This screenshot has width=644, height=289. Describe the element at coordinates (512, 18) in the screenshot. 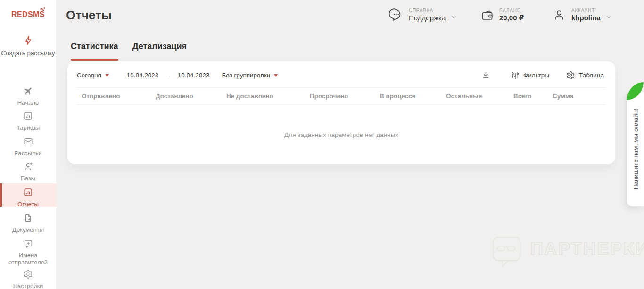

I see `balance-value: 20,00 ₽` at that location.